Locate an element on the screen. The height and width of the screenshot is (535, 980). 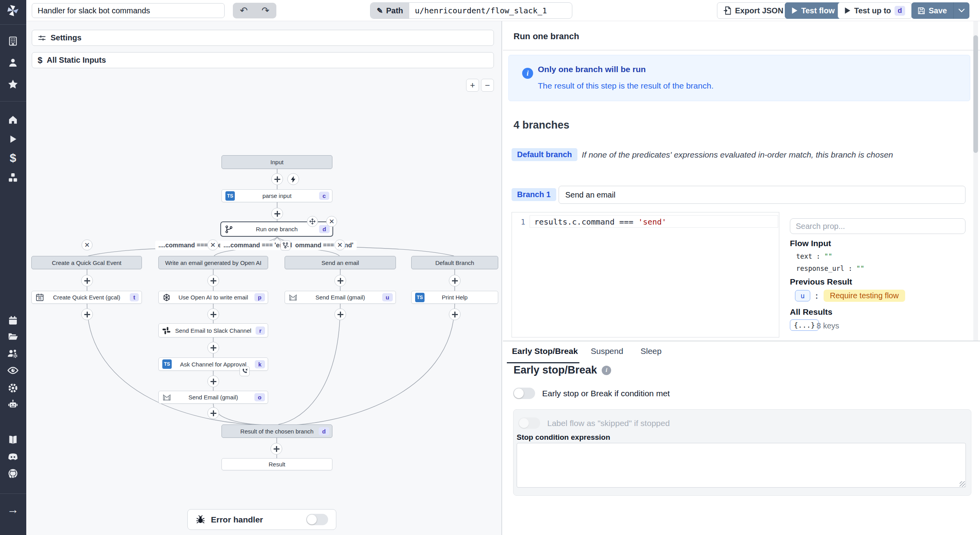
undo-icon: ↶ is located at coordinates (244, 11).